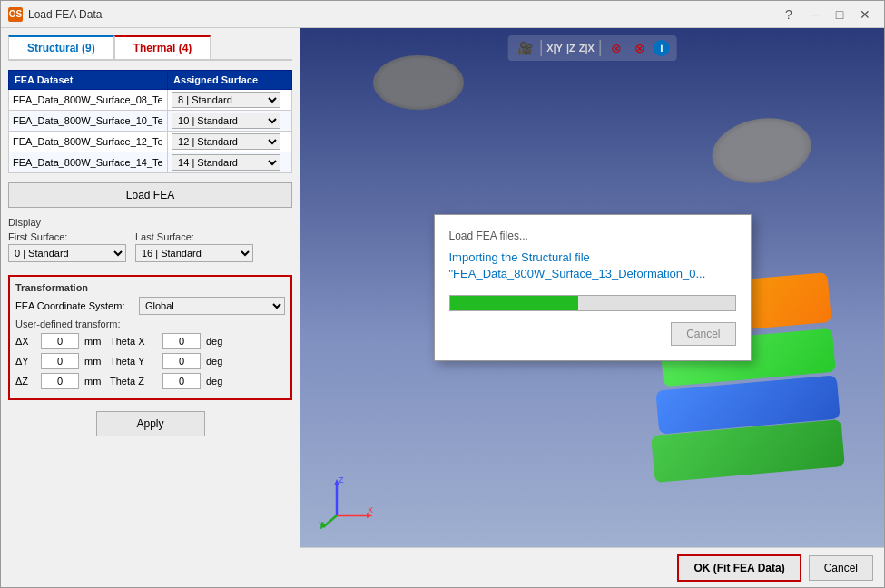 This screenshot has width=885, height=588. I want to click on axis-label-ΔZ: ΔZ, so click(25, 381).